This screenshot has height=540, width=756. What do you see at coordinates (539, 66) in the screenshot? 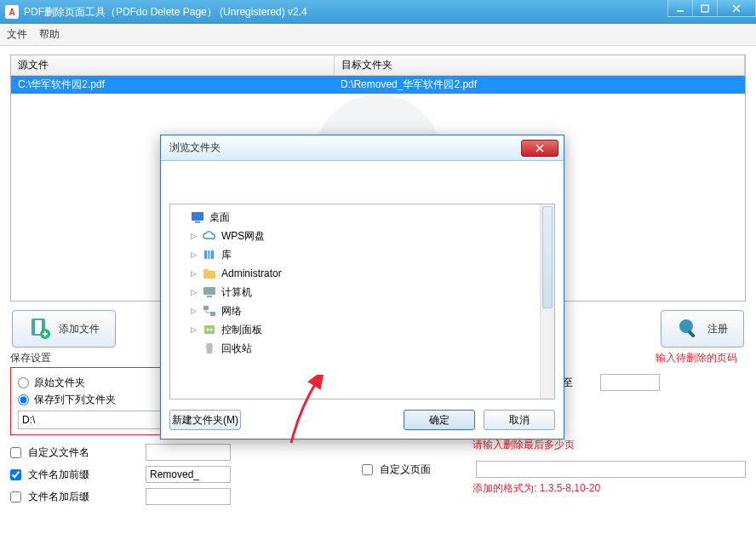
I see `col-target: 目标文件夹` at bounding box center [539, 66].